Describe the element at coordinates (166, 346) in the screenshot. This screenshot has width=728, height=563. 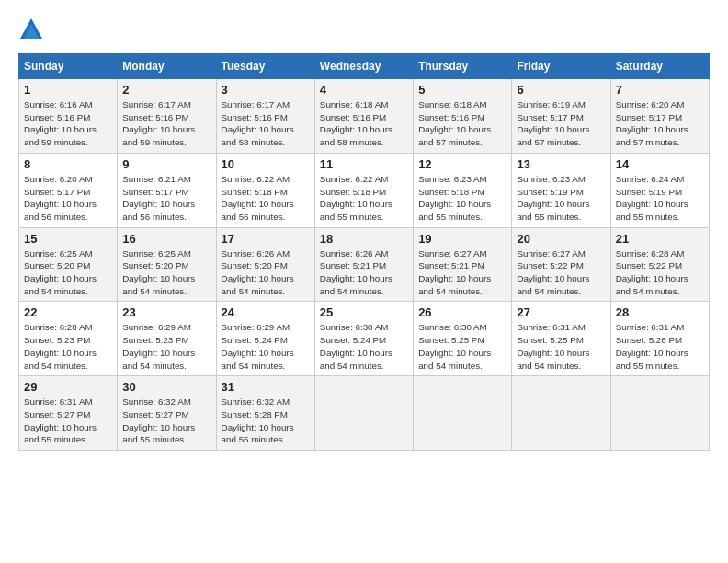
I see `day-info: Sunrise: 6:29 AM Sunset: 5:23 PM Dayligh…` at that location.